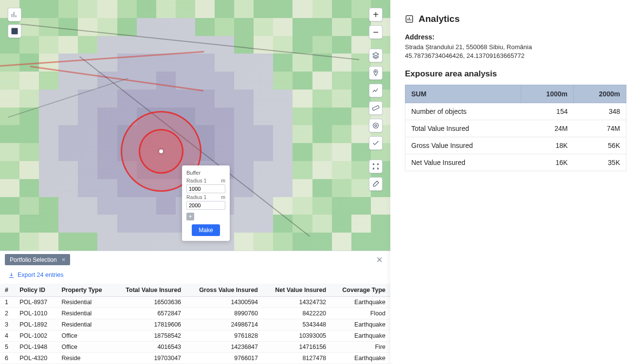 This screenshot has height=364, width=641. I want to click on table-row: 2POL-1010Residential65728478990760842222…, so click(195, 313).